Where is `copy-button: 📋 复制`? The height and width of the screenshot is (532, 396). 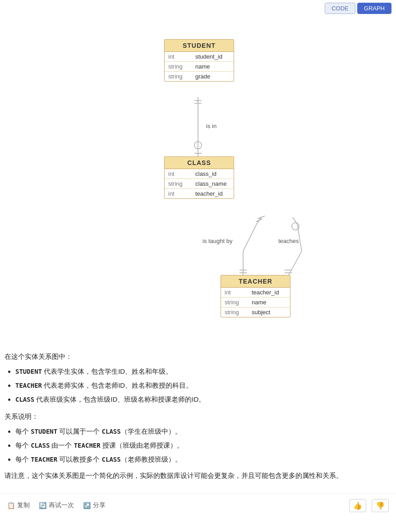 copy-button: 📋 复制 is located at coordinates (18, 505).